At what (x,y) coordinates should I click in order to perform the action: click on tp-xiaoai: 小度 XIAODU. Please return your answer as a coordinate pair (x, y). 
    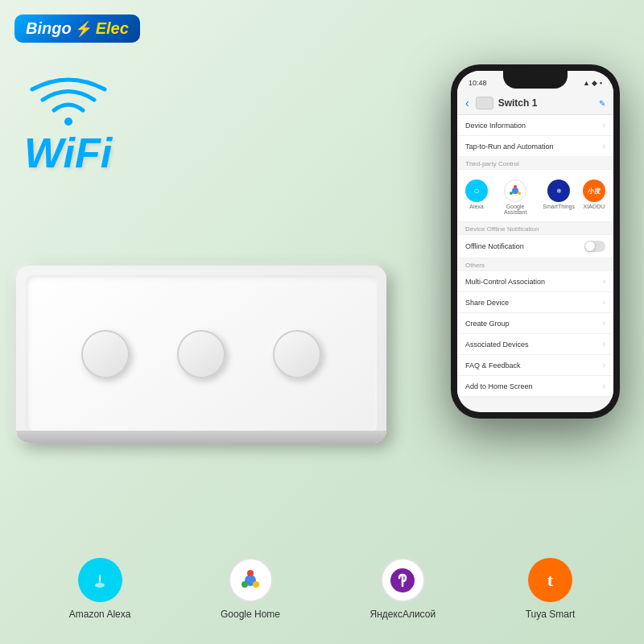
    Looking at the image, I should click on (594, 197).